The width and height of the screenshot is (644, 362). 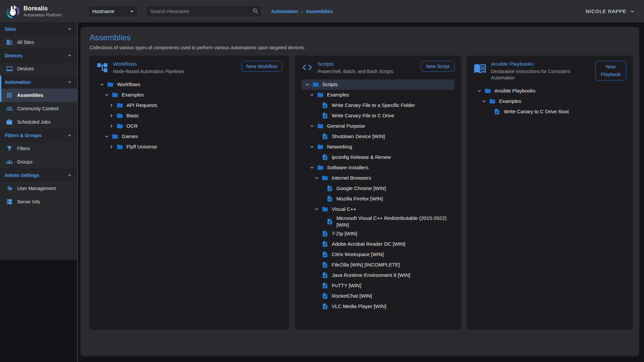 What do you see at coordinates (378, 105) in the screenshot?
I see `tree-file-write-canary-file-to-a-specific-folder: Write Canary File to a Specific Folder` at bounding box center [378, 105].